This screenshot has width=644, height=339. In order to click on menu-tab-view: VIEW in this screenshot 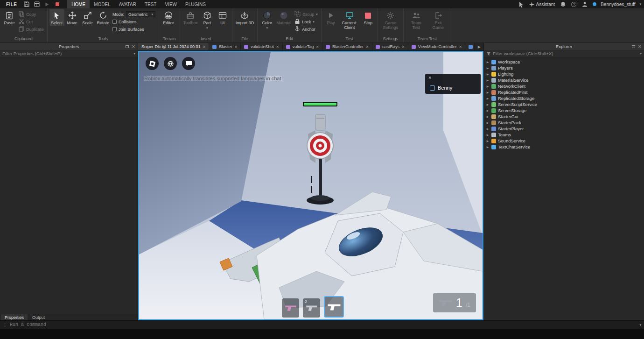, I will do `click(171, 4)`.